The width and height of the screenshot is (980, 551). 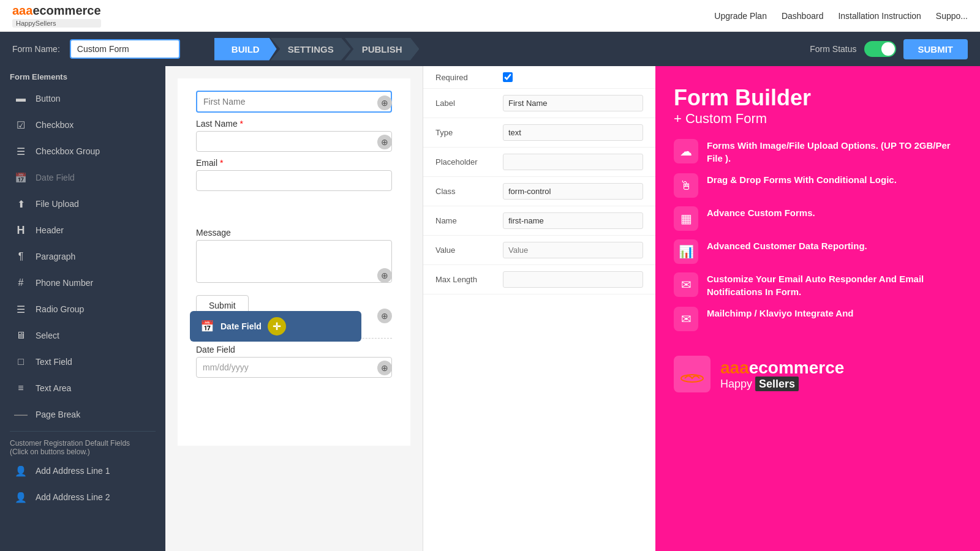 I want to click on message-label: Message, so click(x=294, y=233).